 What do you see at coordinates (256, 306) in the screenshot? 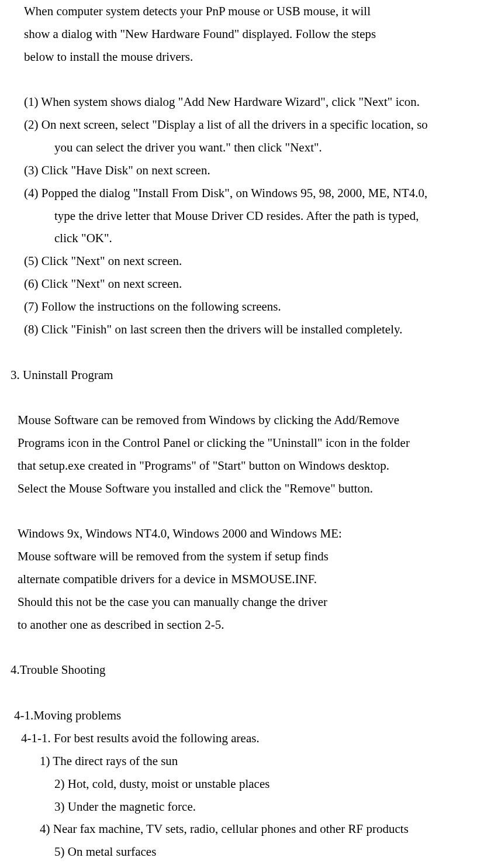
I see `step-item: (7) Follow the instructions on the follo…` at bounding box center [256, 306].